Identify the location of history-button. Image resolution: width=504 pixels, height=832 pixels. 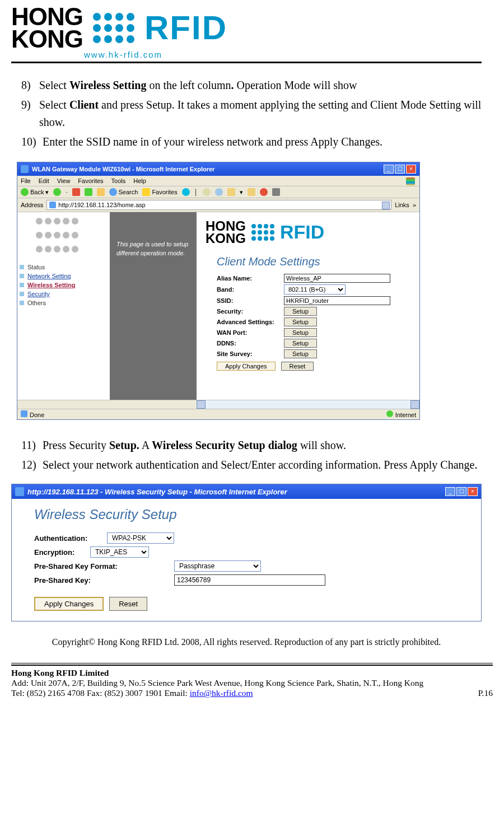
(186, 192).